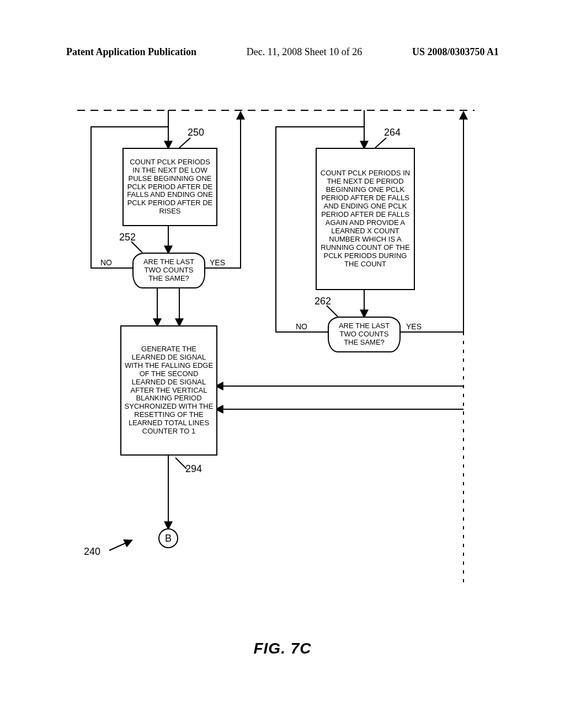 This screenshot has width=565, height=728. Describe the element at coordinates (196, 132) in the screenshot. I see `ref-250: 250` at that location.